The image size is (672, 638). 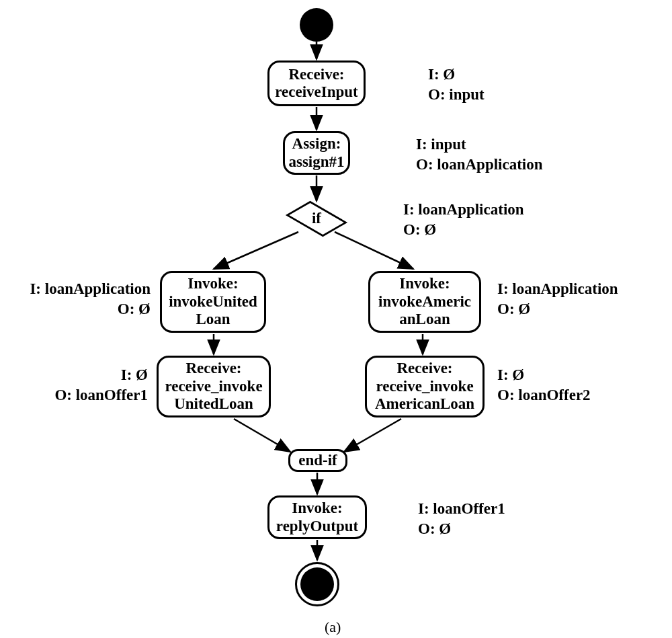 I want to click on receive-input-node: Receive: receiveInput, so click(x=317, y=83).